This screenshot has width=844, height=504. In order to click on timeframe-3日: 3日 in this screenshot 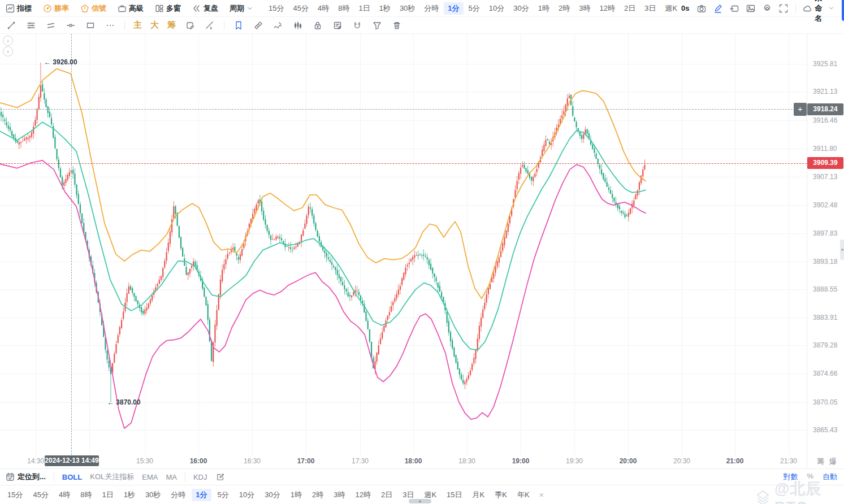, I will do `click(650, 8)`.